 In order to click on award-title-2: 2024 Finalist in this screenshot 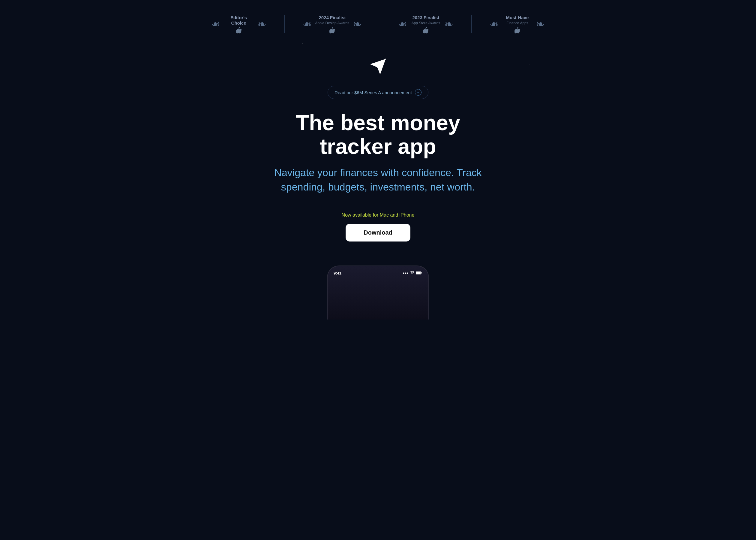, I will do `click(332, 18)`.